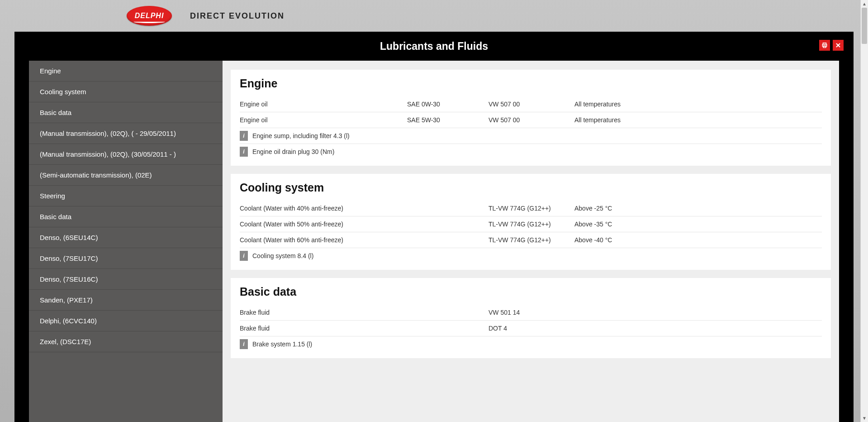 The image size is (868, 422). I want to click on scroll-up-arrow: ▲, so click(864, 4).